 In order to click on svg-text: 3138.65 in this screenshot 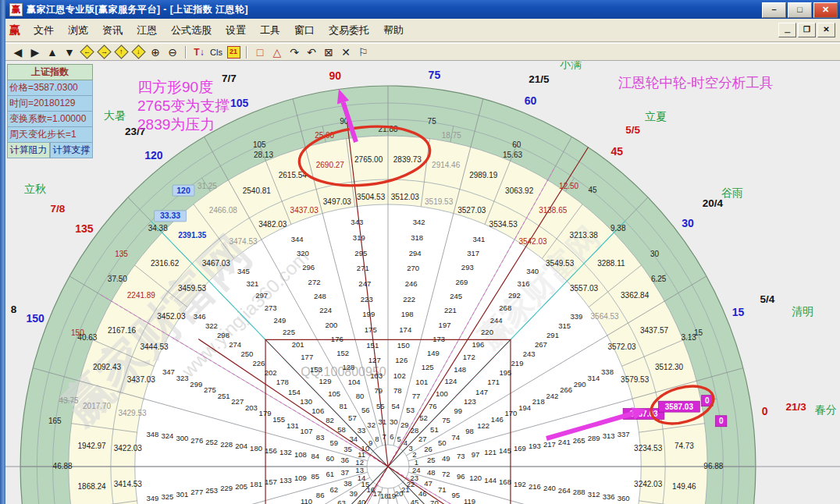, I will do `click(553, 211)`.